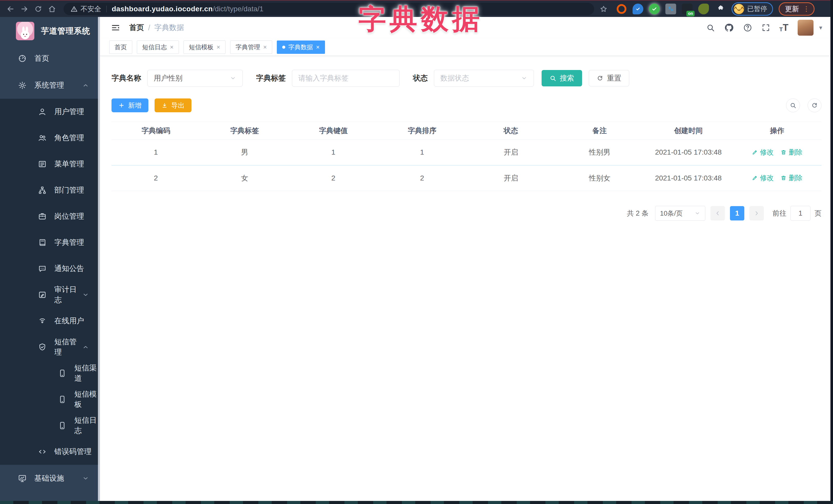 This screenshot has height=504, width=833. What do you see at coordinates (729, 28) in the screenshot?
I see `github-icon` at bounding box center [729, 28].